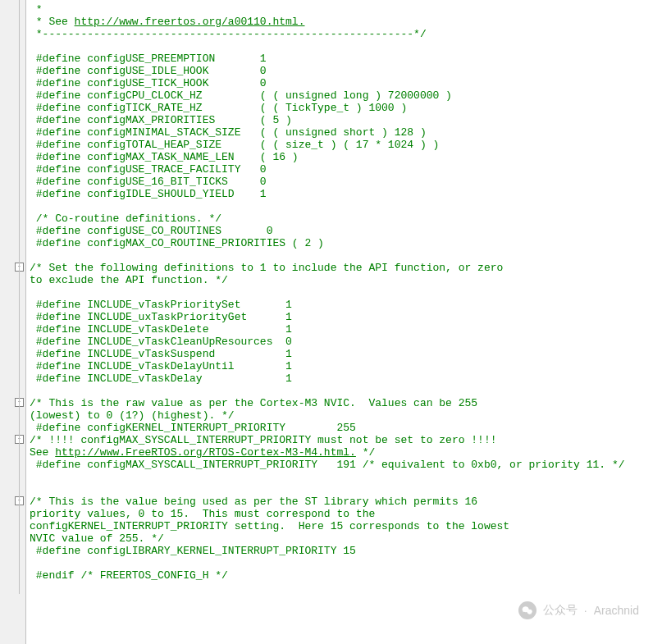 This screenshot has width=662, height=644. What do you see at coordinates (346, 243) in the screenshot?
I see `code-line: #define configMAX_CO_ROUTINE_PRIORITIES …` at bounding box center [346, 243].